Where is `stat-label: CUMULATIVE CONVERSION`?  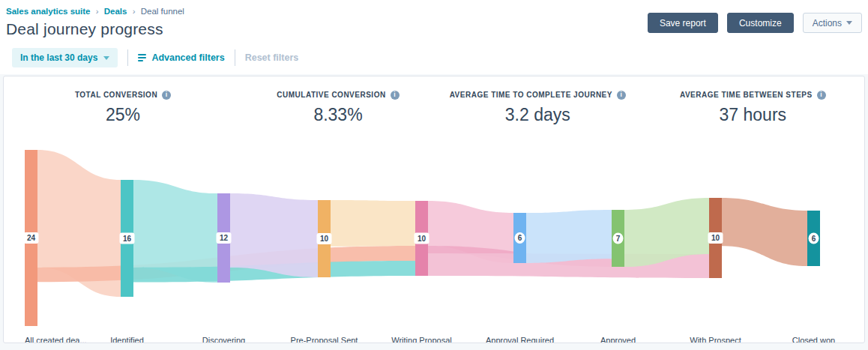 stat-label: CUMULATIVE CONVERSION is located at coordinates (331, 94).